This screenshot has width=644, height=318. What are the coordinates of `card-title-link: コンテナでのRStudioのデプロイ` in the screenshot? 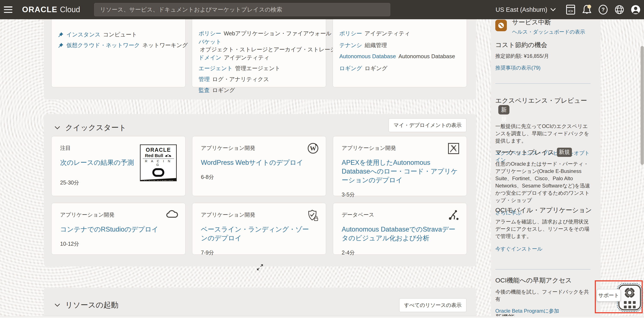 It's located at (118, 230).